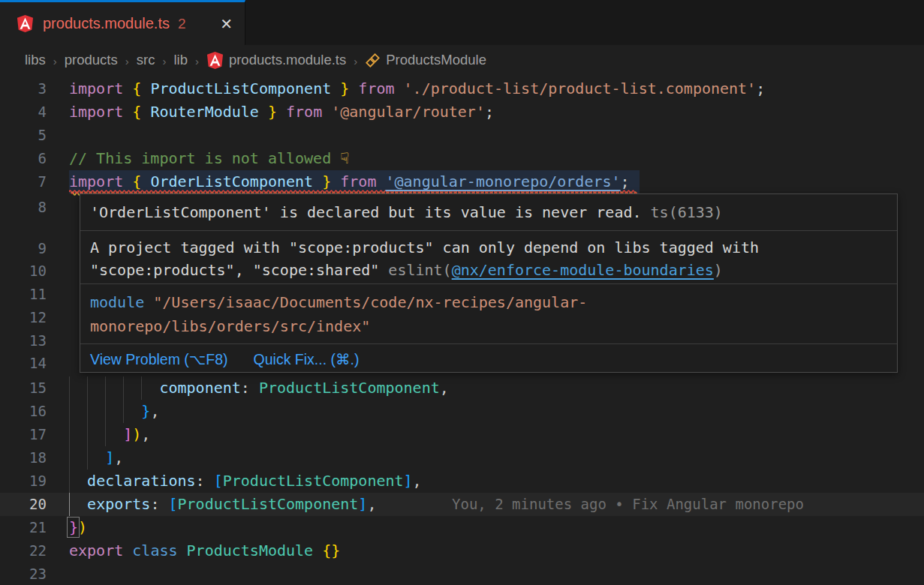  What do you see at coordinates (23, 435) in the screenshot?
I see `line-number: 17` at bounding box center [23, 435].